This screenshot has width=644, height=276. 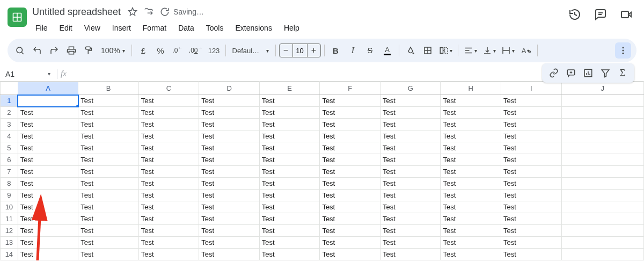 I want to click on cell-I3: Test, so click(x=531, y=125).